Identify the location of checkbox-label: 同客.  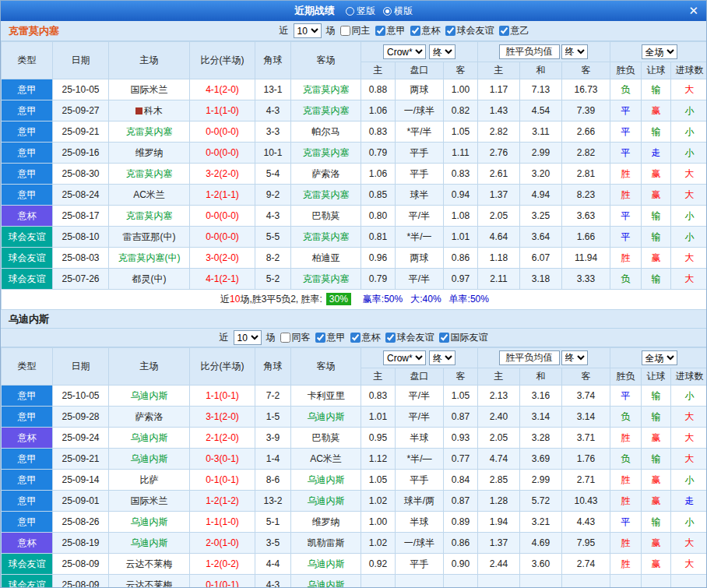
(301, 338).